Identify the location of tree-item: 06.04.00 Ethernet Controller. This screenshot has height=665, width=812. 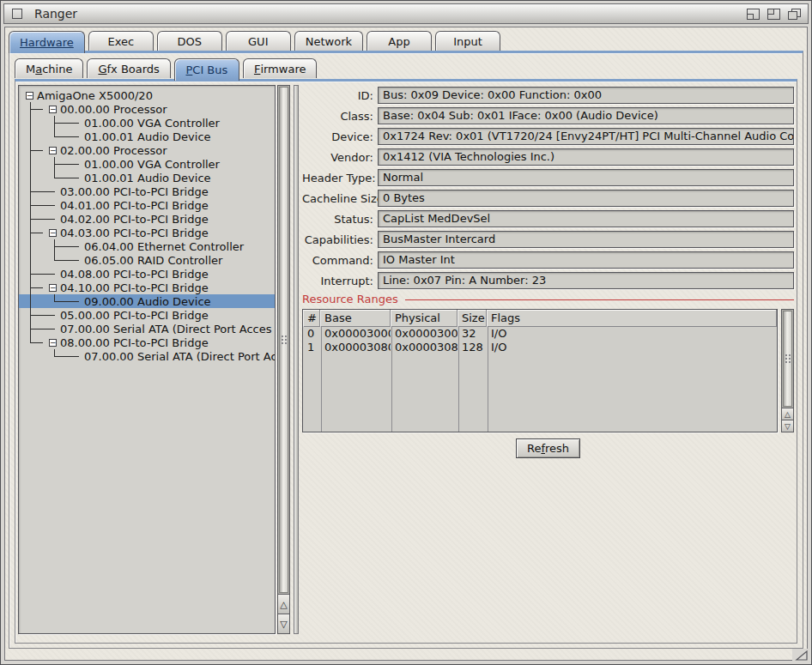
(147, 246).